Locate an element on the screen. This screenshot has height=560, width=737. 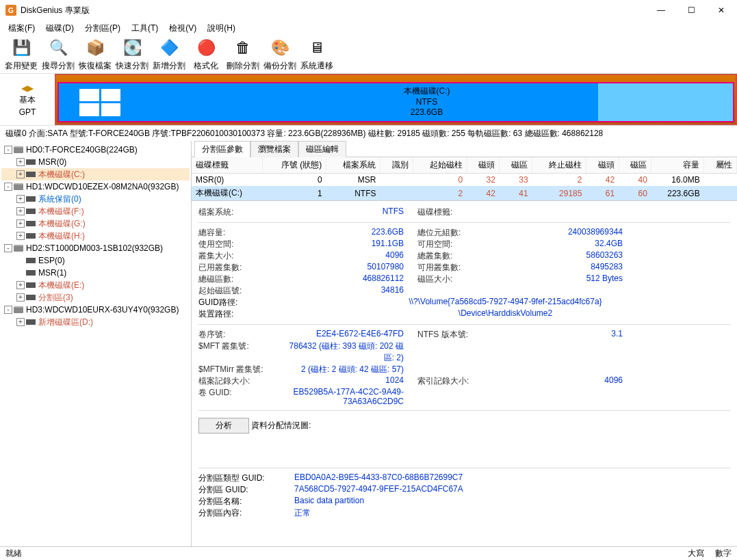
tab: 磁區編輯 is located at coordinates (322, 149).